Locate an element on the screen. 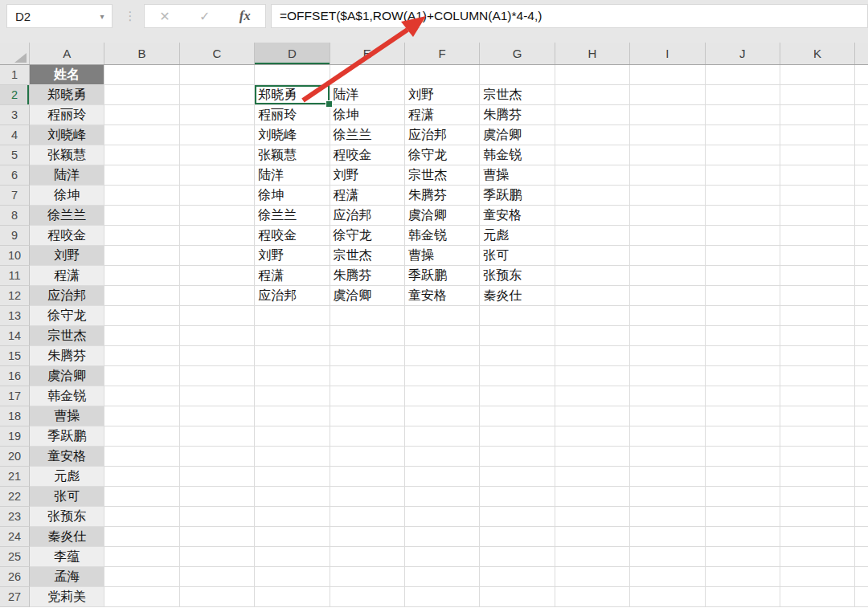 The width and height of the screenshot is (868, 608). cell-C2 is located at coordinates (217, 95).